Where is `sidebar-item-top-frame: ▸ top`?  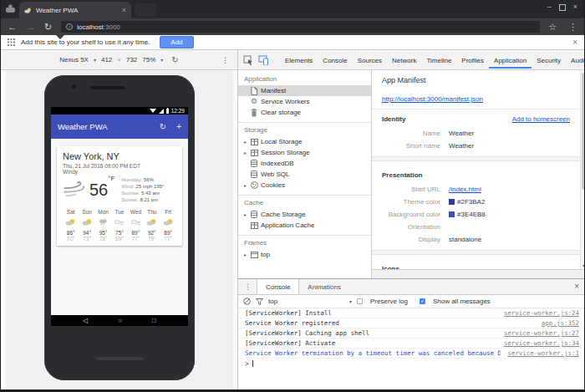 sidebar-item-top-frame: ▸ top is located at coordinates (304, 254).